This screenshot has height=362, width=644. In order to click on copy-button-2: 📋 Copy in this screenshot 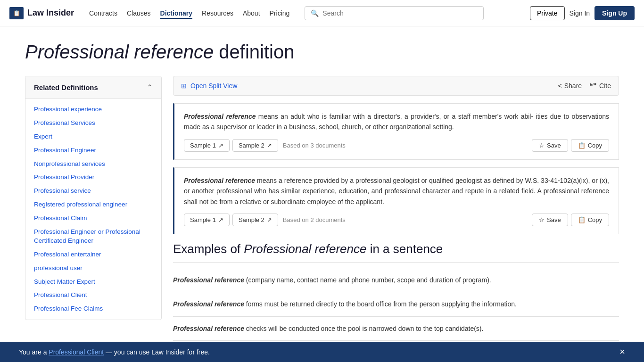, I will do `click(590, 220)`.